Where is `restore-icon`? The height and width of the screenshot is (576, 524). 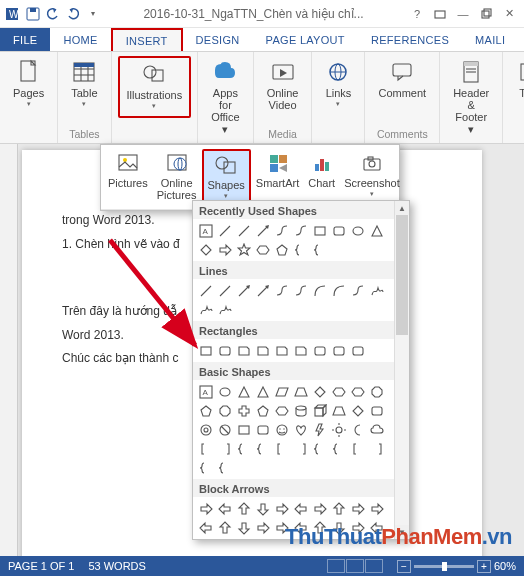 restore-icon is located at coordinates (486, 14).